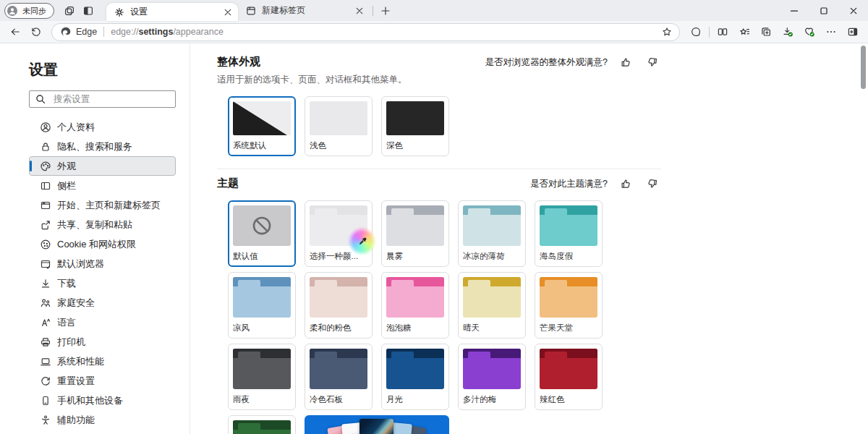 The height and width of the screenshot is (434, 868). I want to click on site-label: Edge, so click(87, 32).